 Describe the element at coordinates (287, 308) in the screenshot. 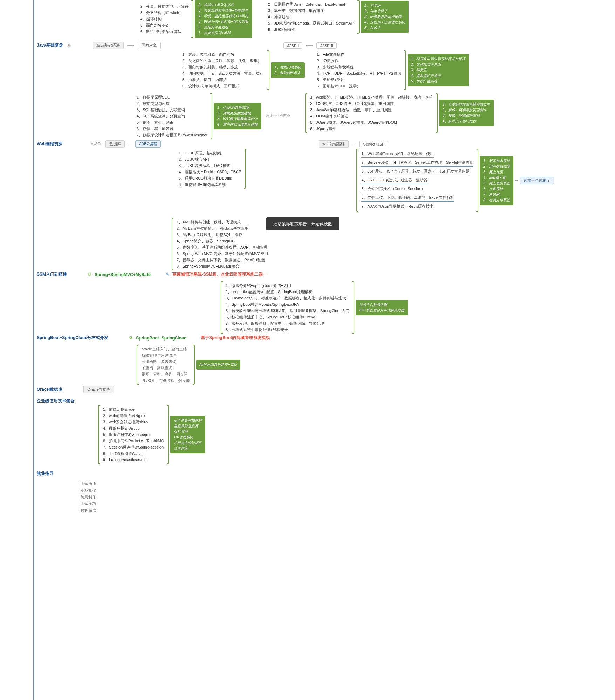

I see `s6-list: 1、微服务介绍+spring boot 介绍+入门2、properties配置与…` at that location.